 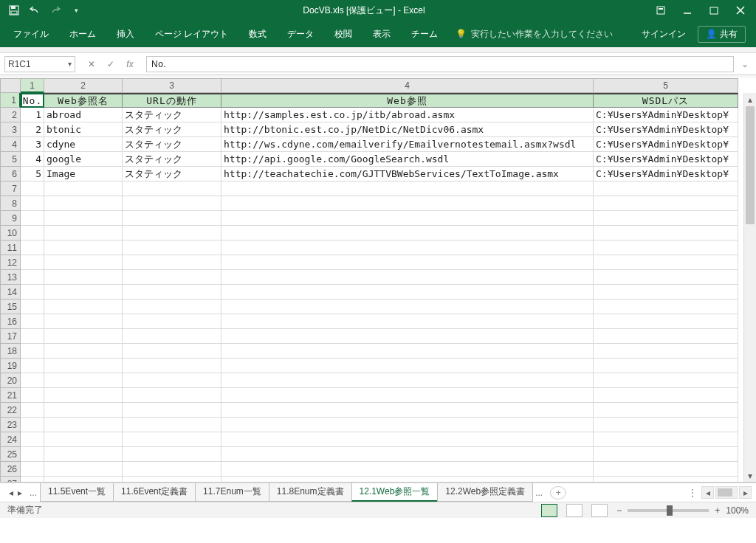 I want to click on ribbon-tab: ページ レイアウト, so click(x=192, y=34).